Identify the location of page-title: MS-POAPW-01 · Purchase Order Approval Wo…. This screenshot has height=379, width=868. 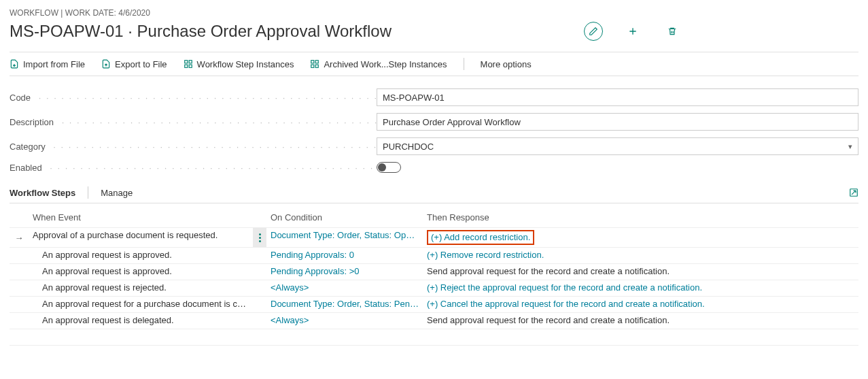
(201, 31).